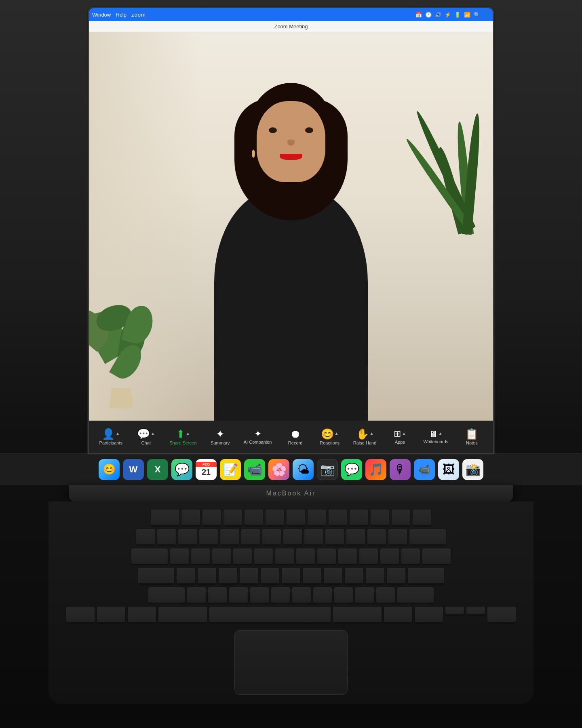 The height and width of the screenshot is (728, 582). Describe the element at coordinates (242, 557) in the screenshot. I see `key-r` at that location.